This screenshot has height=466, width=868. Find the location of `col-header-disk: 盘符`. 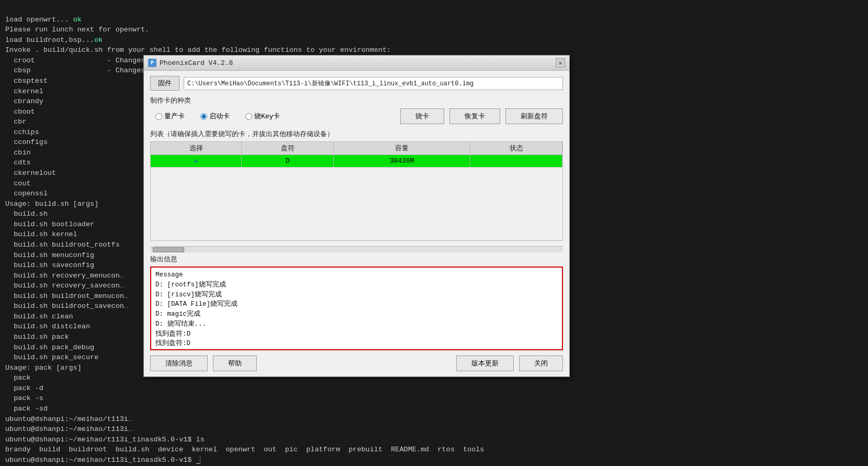

col-header-disk: 盘符 is located at coordinates (288, 149).